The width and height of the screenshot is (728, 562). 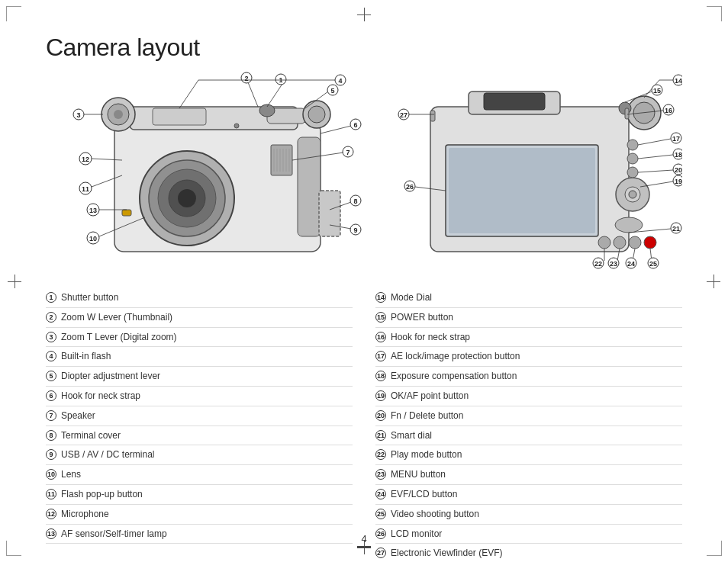 What do you see at coordinates (51, 454) in the screenshot?
I see `part-number: 9` at bounding box center [51, 454].